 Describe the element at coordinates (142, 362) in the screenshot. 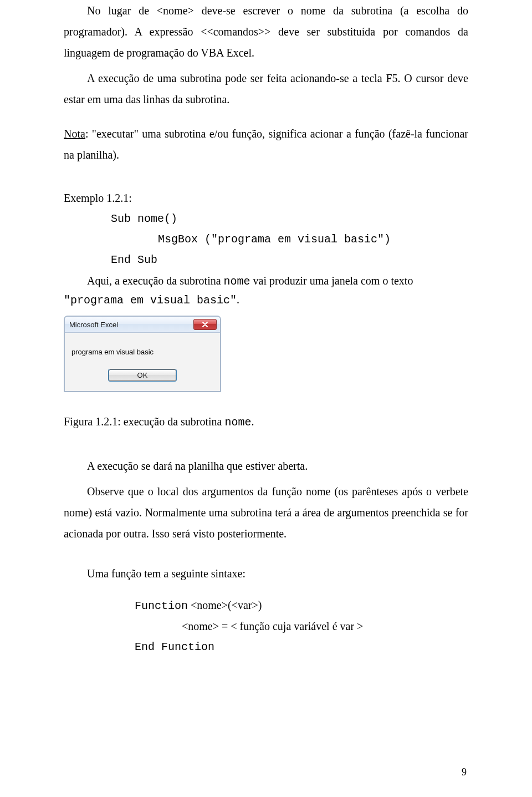

I see `dialog-body: programa em visual basic OK` at that location.